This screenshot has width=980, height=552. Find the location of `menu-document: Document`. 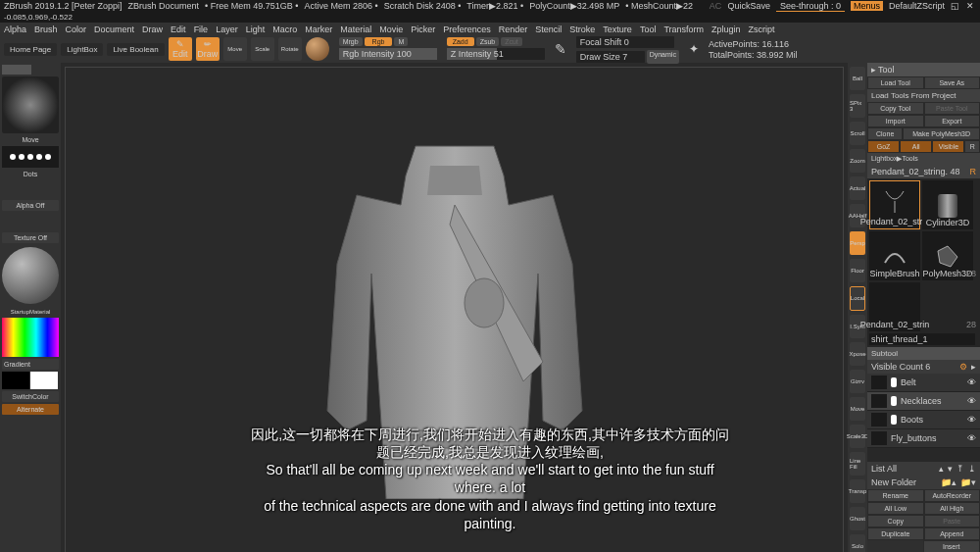

menu-document: Document is located at coordinates (114, 29).